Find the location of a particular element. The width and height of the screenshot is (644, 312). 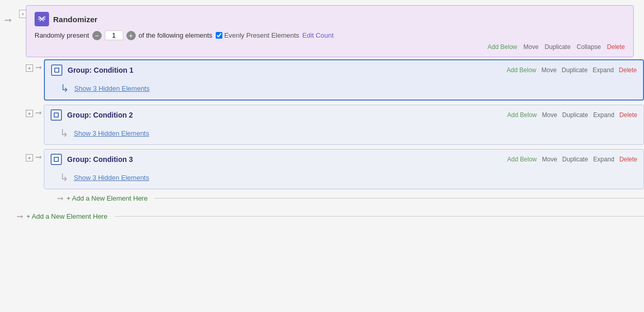

inner-add-arrow: ➞ is located at coordinates (60, 198).